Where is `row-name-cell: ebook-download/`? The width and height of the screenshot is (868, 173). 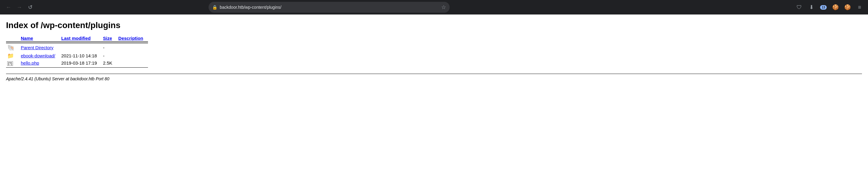 row-name-cell: ebook-download/ is located at coordinates (40, 56).